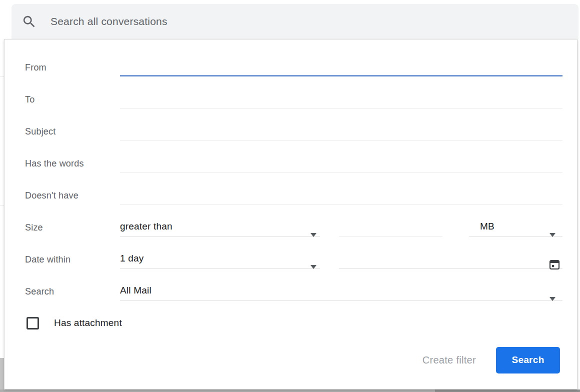 This screenshot has height=392, width=580. I want to click on search-icon, so click(29, 22).